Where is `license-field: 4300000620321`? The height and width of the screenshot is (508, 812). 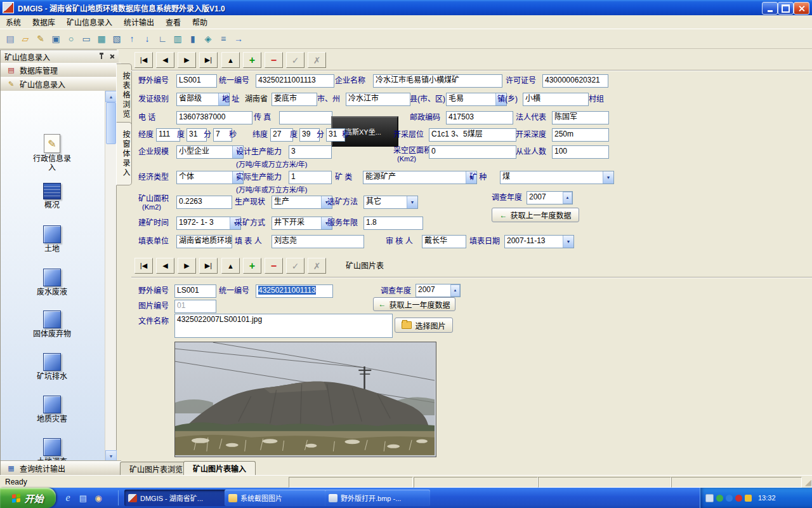
license-field: 4300000620321 is located at coordinates (575, 81).